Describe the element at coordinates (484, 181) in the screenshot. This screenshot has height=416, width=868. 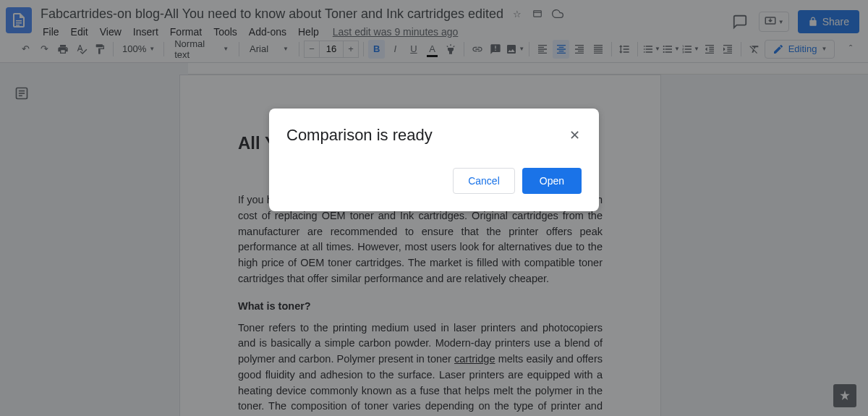
I see `cancel-button: Cancel` at that location.